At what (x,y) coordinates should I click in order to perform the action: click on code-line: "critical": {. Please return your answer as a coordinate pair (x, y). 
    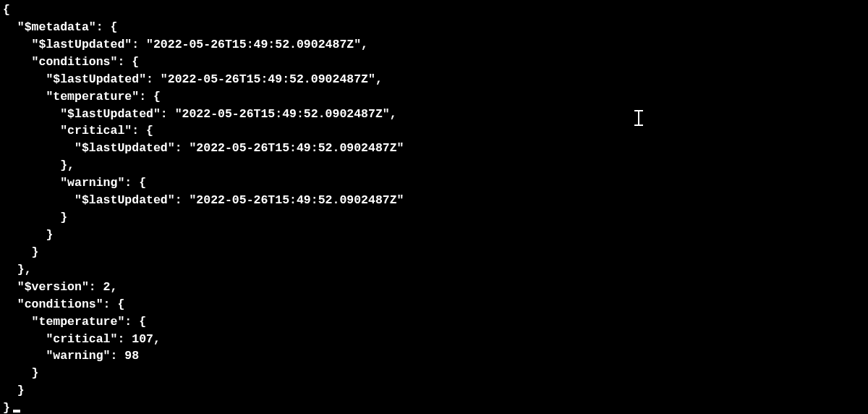
    Looking at the image, I should click on (78, 130).